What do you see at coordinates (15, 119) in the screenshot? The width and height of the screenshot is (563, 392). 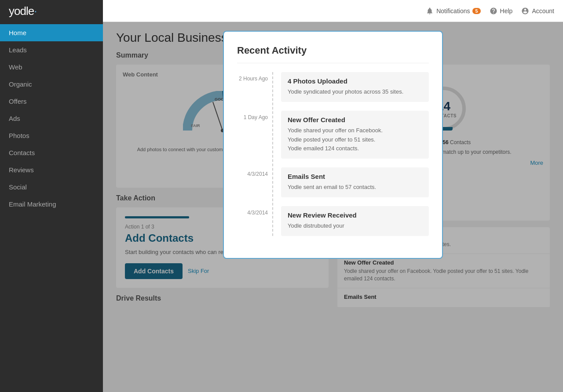 I see `sidebar-item-ads-label: Ads` at bounding box center [15, 119].